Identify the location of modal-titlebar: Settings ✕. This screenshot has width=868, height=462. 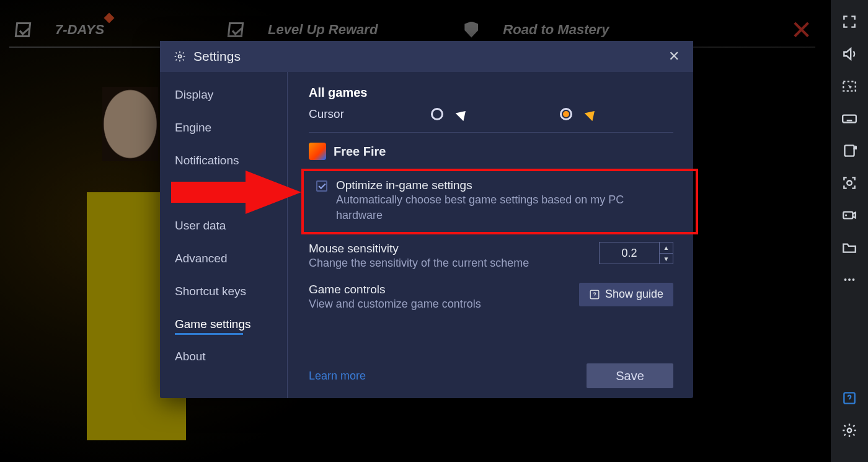
(427, 56).